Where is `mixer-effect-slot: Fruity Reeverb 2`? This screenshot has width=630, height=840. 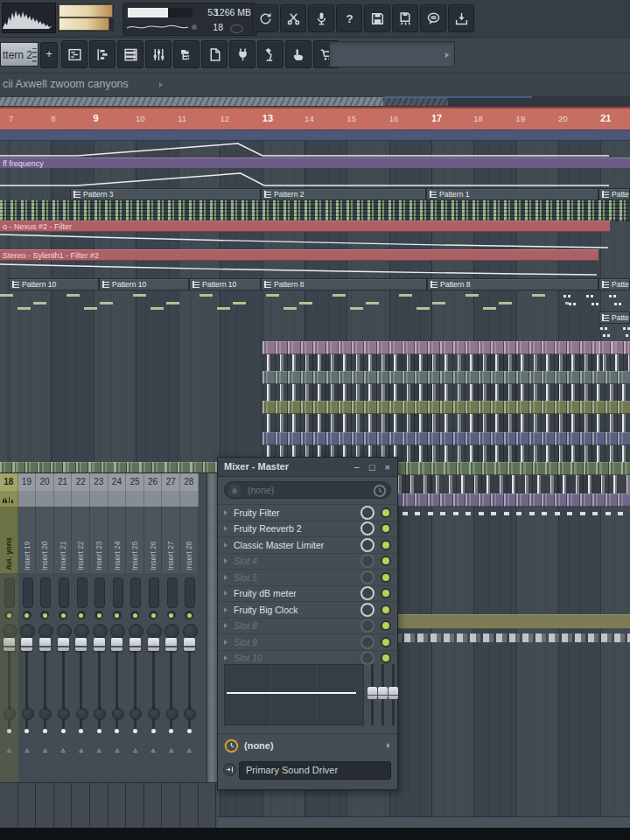 mixer-effect-slot: Fruity Reeverb 2 is located at coordinates (308, 528).